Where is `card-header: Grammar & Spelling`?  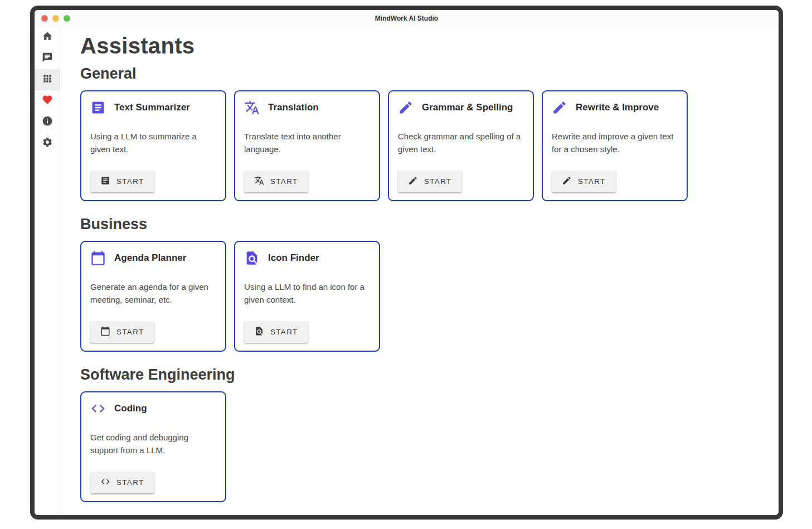
card-header: Grammar & Spelling is located at coordinates (461, 108).